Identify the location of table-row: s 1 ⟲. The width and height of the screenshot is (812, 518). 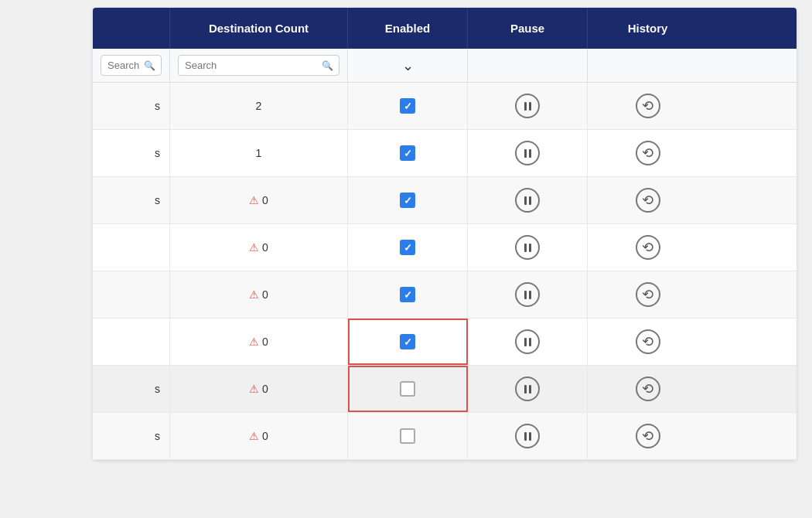
(445, 153).